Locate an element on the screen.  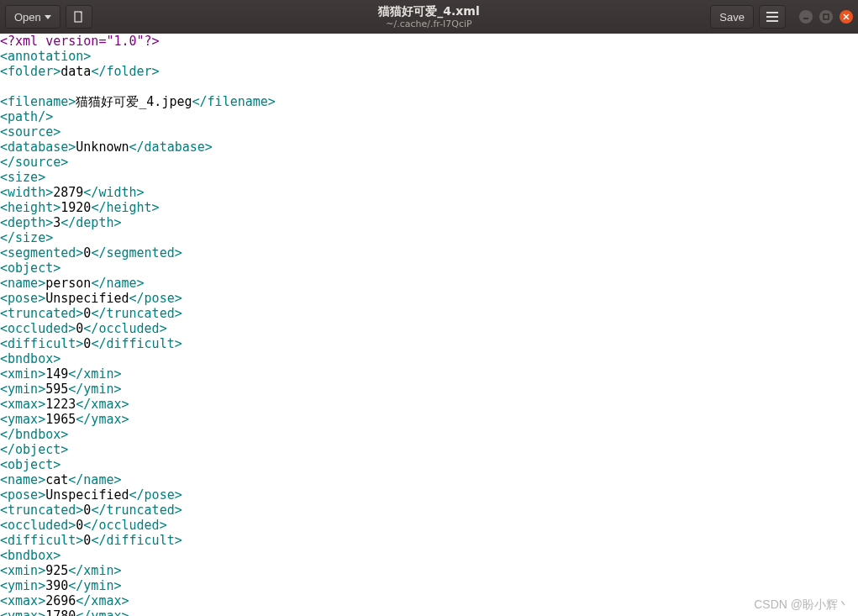
watermark: CSDN @盼小辉丶 is located at coordinates (802, 605).